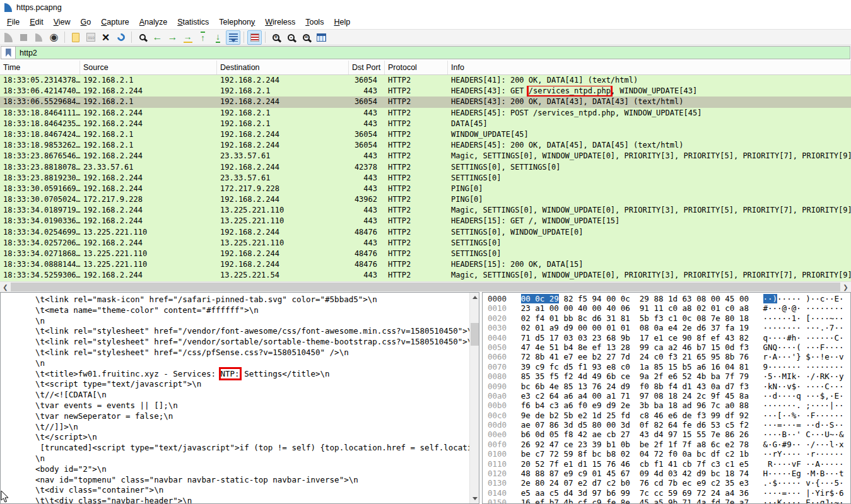  Describe the element at coordinates (252, 406) in the screenshot. I see `detail-line: \tvar events = events || [];\n` at that location.